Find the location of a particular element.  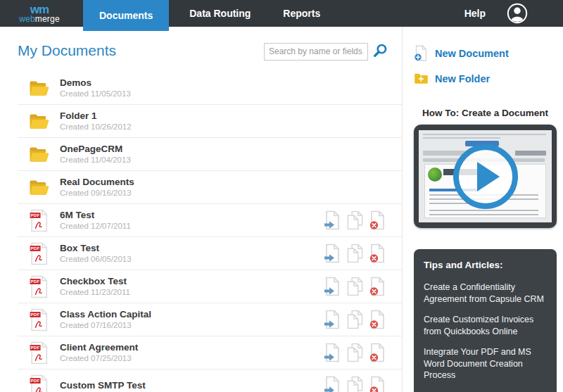

item-name: Real Documents is located at coordinates (223, 182).